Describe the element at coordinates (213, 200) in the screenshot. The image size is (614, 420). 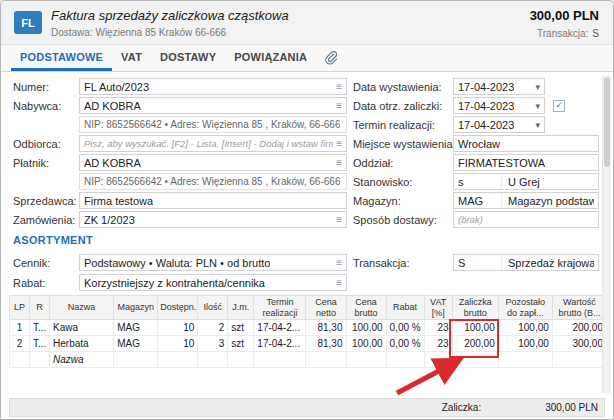
I see `sprzedawca-field: Firma testowa` at that location.